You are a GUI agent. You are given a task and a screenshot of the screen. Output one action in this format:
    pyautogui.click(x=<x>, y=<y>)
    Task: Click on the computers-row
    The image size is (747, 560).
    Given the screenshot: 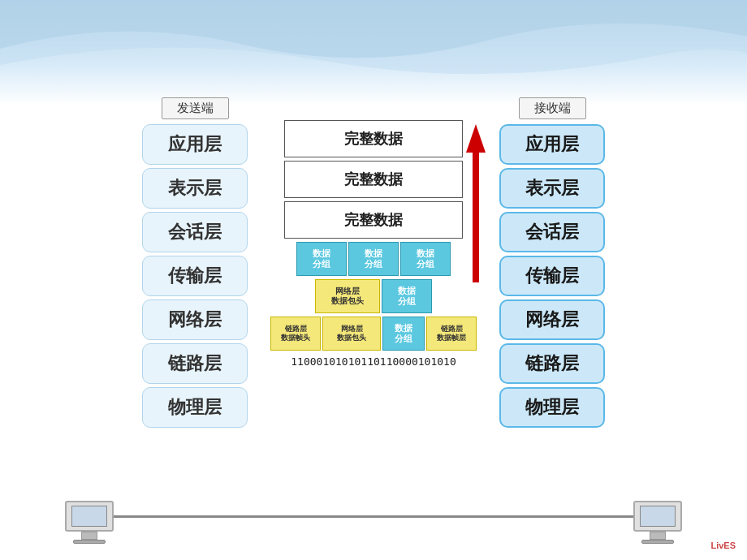 What is the action you would take?
    pyautogui.click(x=374, y=523)
    